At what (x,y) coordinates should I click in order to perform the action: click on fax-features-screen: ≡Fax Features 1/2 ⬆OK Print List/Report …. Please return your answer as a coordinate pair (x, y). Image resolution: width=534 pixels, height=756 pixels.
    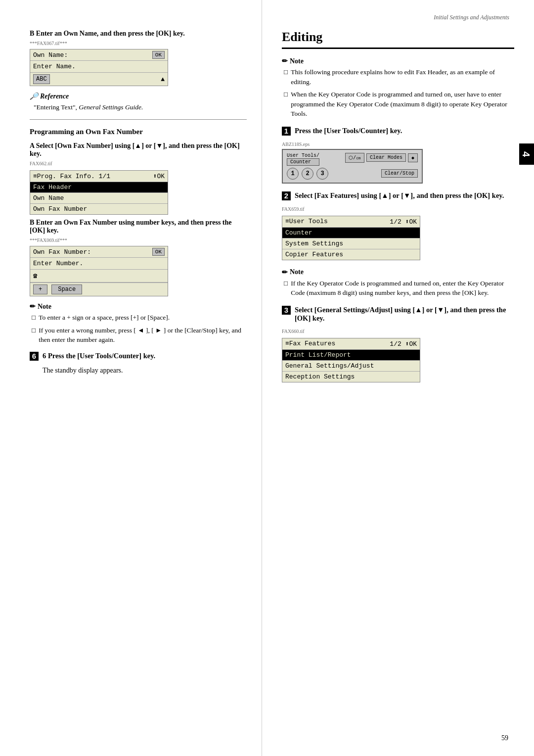
    Looking at the image, I should click on (351, 360).